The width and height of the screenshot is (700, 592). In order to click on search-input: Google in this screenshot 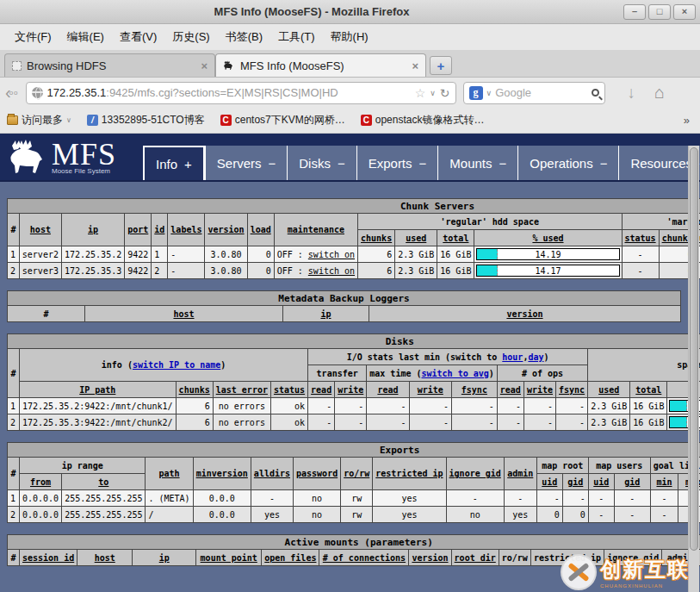, I will do `click(541, 93)`.